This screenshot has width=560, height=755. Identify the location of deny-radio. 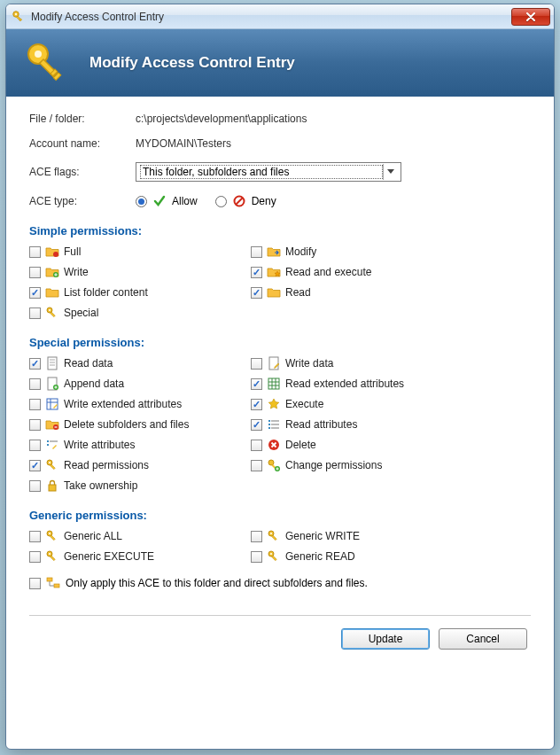
(222, 202).